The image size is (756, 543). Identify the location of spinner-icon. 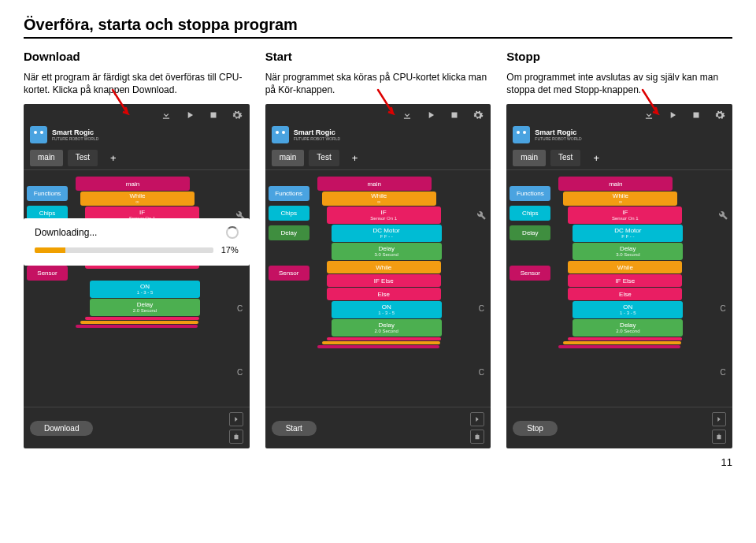
(232, 232).